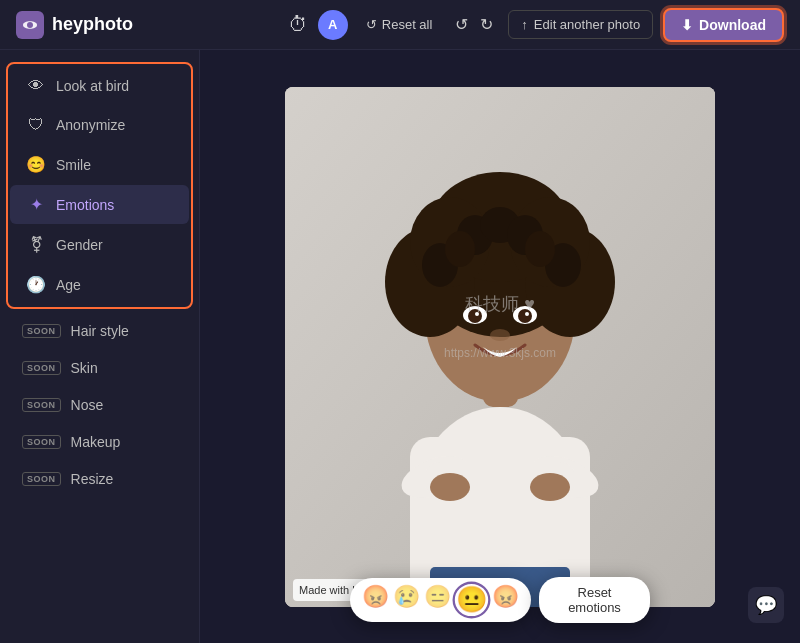  I want to click on sidebar-item-skin: SOON Skin, so click(100, 368).